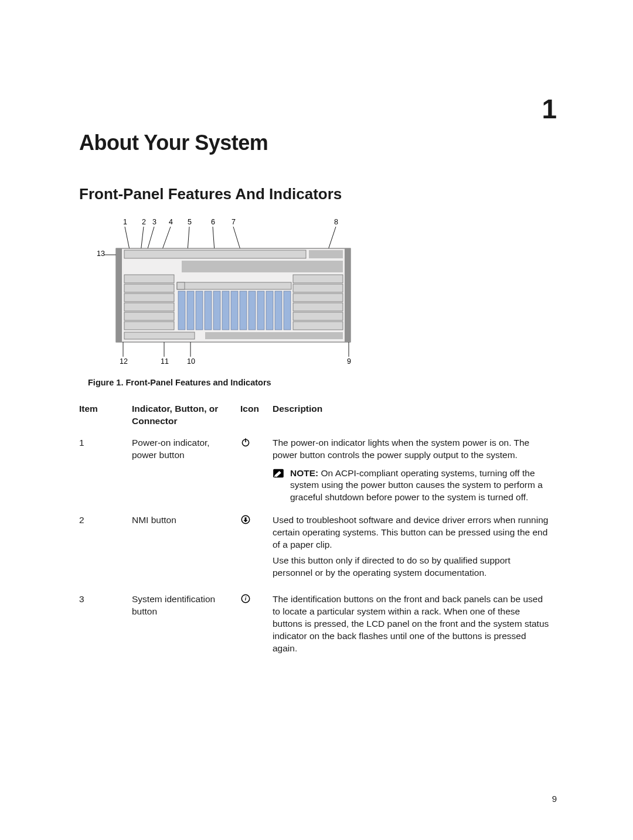 The width and height of the screenshot is (633, 840). What do you see at coordinates (257, 628) in the screenshot?
I see `cell-icon: i` at bounding box center [257, 628].